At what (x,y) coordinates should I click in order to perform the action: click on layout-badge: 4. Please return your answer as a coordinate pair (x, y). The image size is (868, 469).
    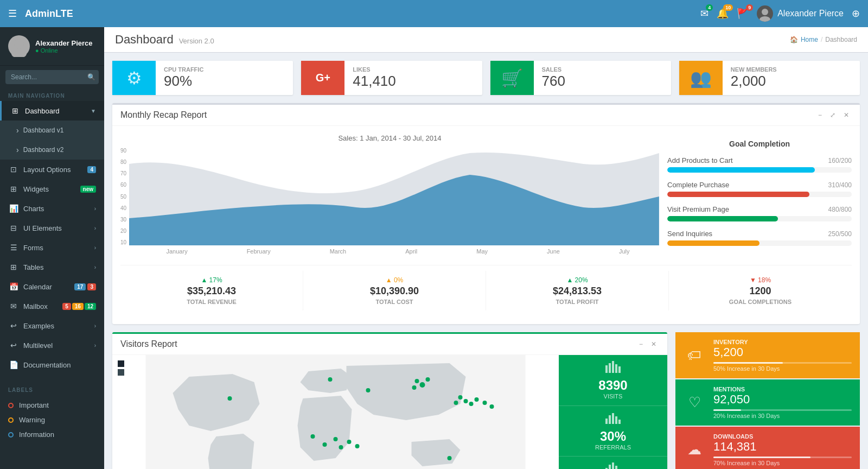
    Looking at the image, I should click on (92, 169).